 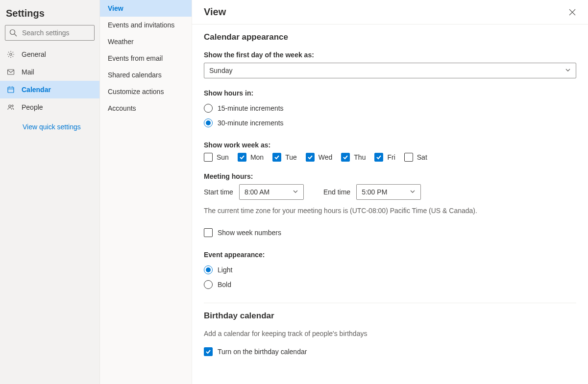 What do you see at coordinates (374, 192) in the screenshot?
I see `end-time-value: 5:00 PM` at bounding box center [374, 192].